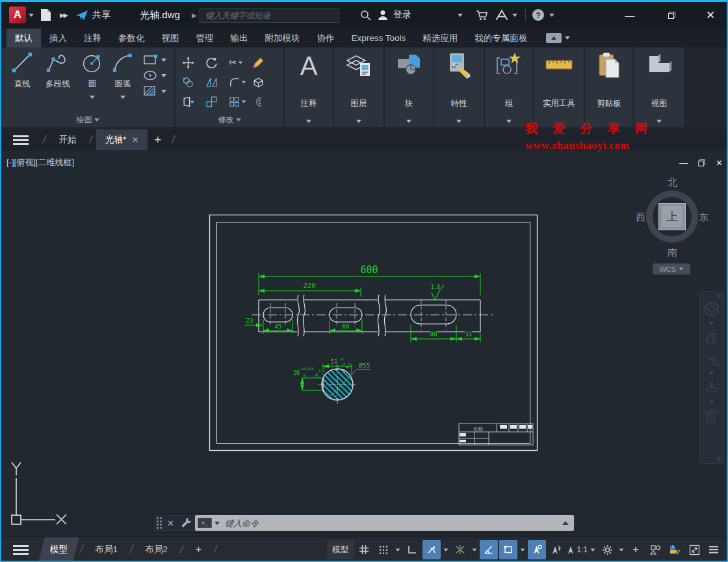 This screenshot has width=728, height=562. I want to click on array-tool, so click(240, 101).